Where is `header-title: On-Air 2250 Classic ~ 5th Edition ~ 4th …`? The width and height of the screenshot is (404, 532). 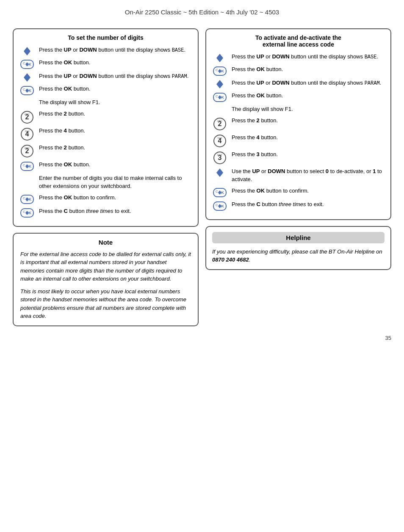 header-title: On-Air 2250 Classic ~ 5th Edition ~ 4th … is located at coordinates (202, 12).